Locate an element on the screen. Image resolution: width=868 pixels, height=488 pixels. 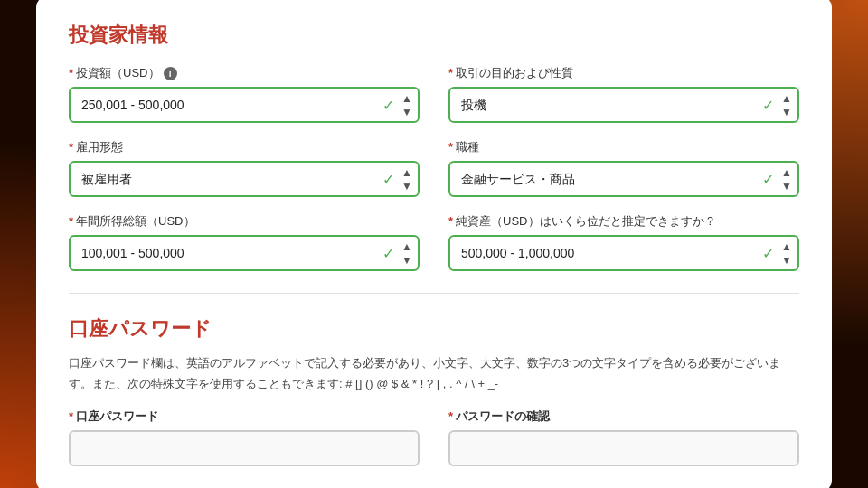
trade-purpose-label: *取引の目的および性質 is located at coordinates (624, 73).